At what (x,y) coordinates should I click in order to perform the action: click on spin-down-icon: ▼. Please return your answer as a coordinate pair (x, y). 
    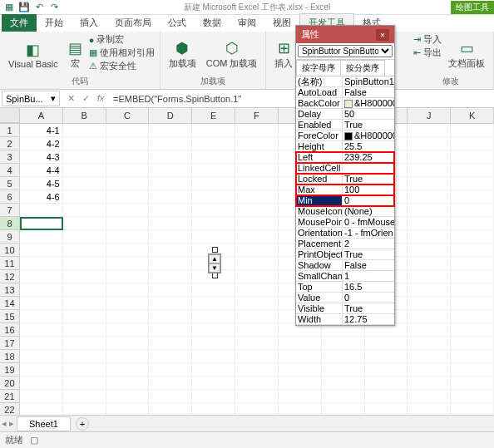
    Looking at the image, I should click on (215, 268).